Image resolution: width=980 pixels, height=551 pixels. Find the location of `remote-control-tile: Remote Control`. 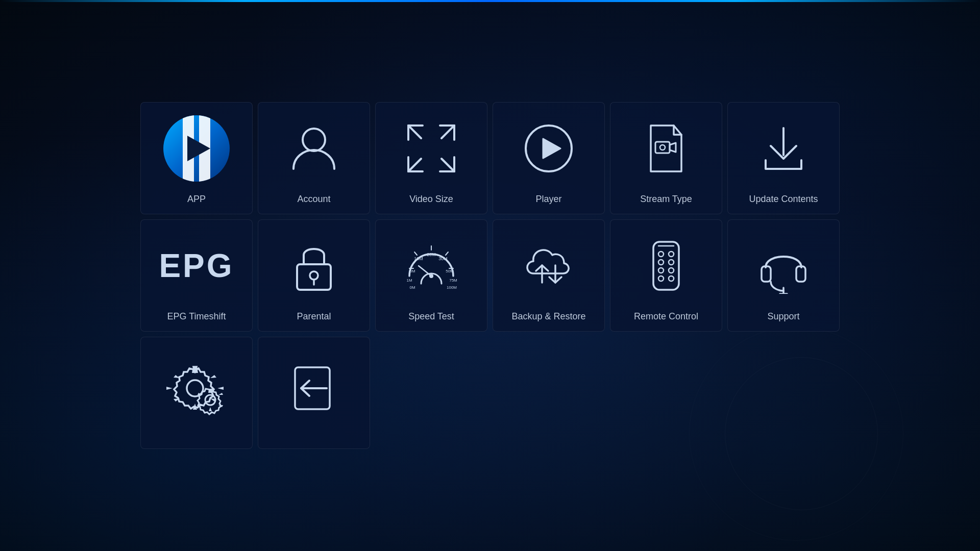

remote-control-tile: Remote Control is located at coordinates (666, 276).